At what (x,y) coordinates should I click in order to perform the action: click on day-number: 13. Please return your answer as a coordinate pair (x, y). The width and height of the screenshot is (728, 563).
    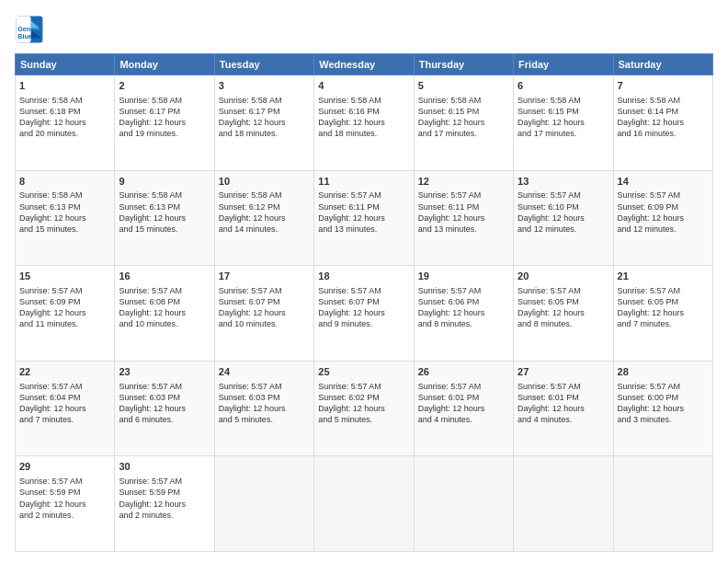
    Looking at the image, I should click on (563, 182).